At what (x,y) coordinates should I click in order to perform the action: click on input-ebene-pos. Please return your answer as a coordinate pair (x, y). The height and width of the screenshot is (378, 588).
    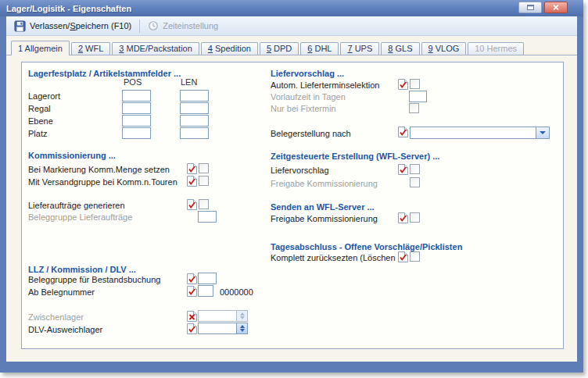
    Looking at the image, I should click on (136, 120).